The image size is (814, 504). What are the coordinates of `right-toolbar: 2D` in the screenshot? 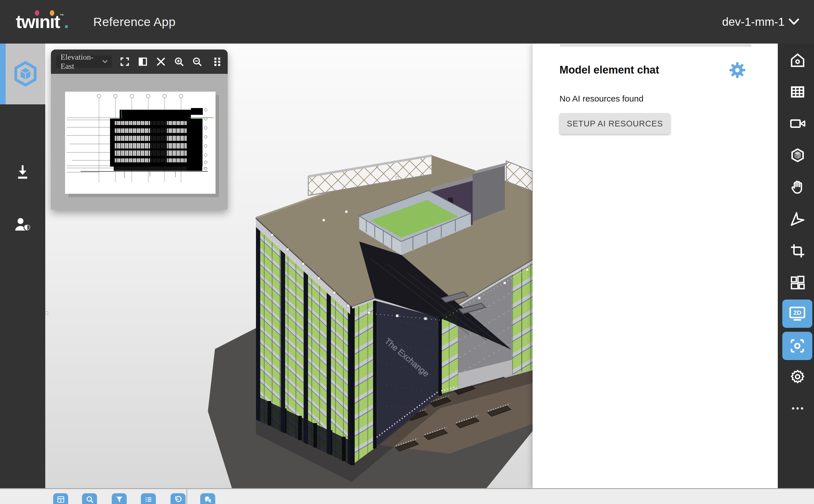 It's located at (796, 266).